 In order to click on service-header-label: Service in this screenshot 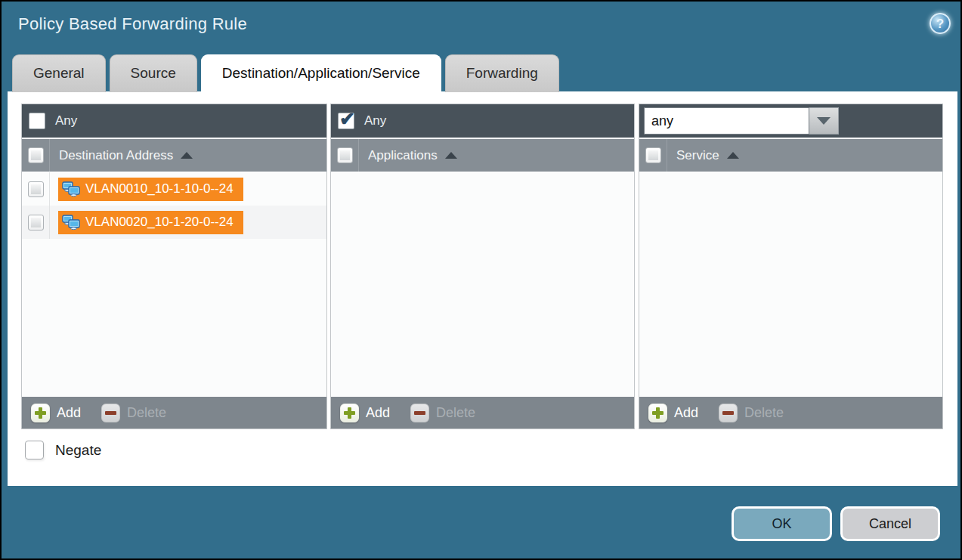, I will do `click(707, 156)`.